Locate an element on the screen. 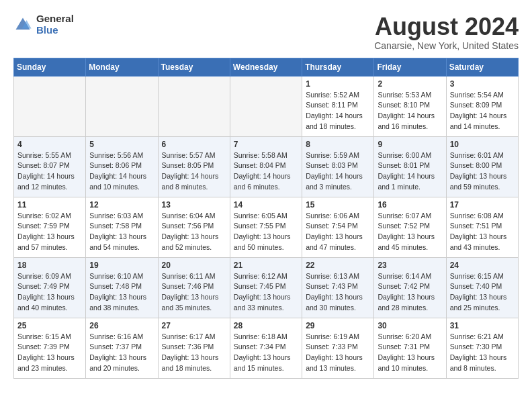 The image size is (532, 411). day-info: Sunrise: 6:20 AMSunset: 7:31 PMDaylight:… is located at coordinates (410, 353).